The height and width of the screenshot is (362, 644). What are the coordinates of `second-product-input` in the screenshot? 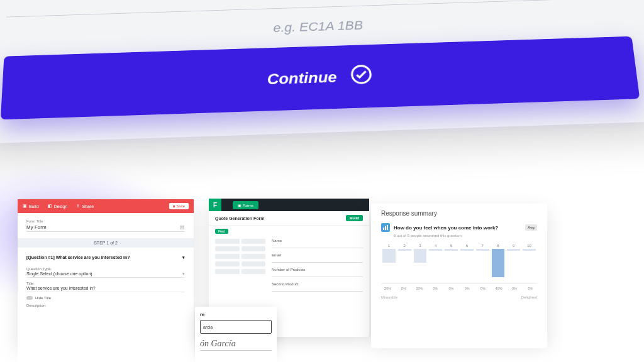 It's located at (317, 289).